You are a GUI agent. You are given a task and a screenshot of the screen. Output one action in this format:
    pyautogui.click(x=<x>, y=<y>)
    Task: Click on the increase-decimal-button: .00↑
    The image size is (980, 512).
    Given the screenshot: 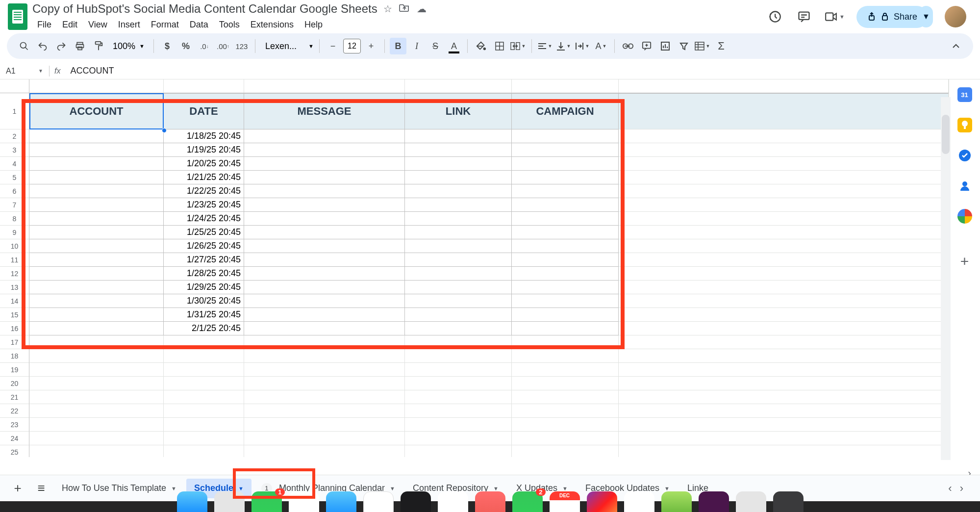 What is the action you would take?
    pyautogui.click(x=223, y=46)
    